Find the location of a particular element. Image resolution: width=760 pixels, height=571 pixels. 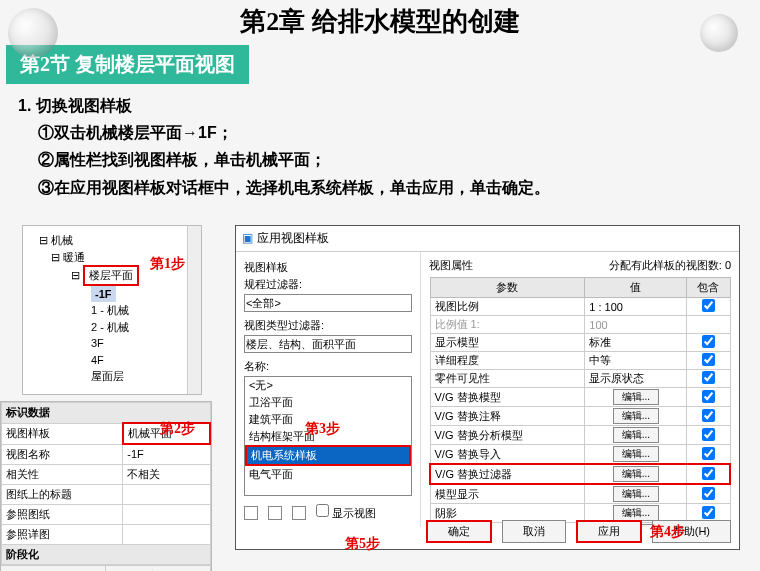

scrollbar is located at coordinates (194, 310).